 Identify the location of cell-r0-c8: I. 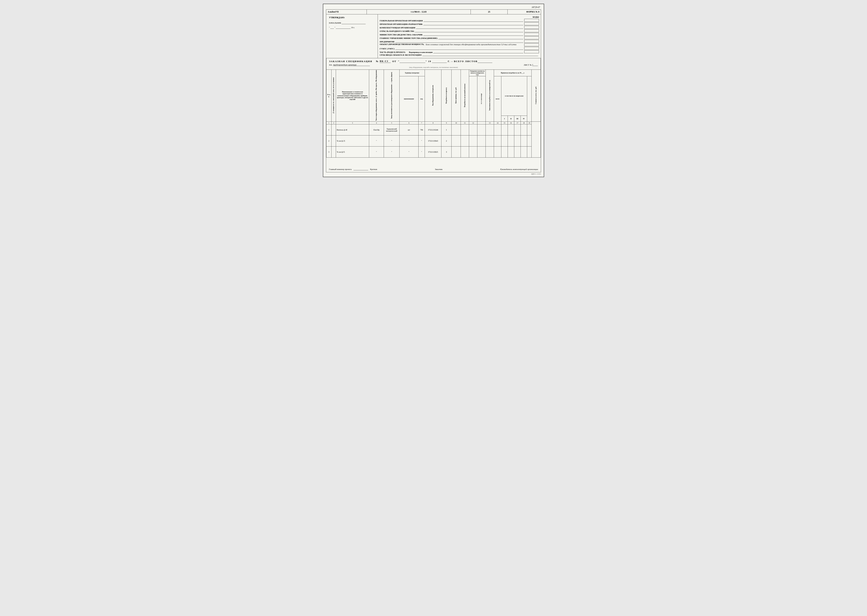
(446, 130).